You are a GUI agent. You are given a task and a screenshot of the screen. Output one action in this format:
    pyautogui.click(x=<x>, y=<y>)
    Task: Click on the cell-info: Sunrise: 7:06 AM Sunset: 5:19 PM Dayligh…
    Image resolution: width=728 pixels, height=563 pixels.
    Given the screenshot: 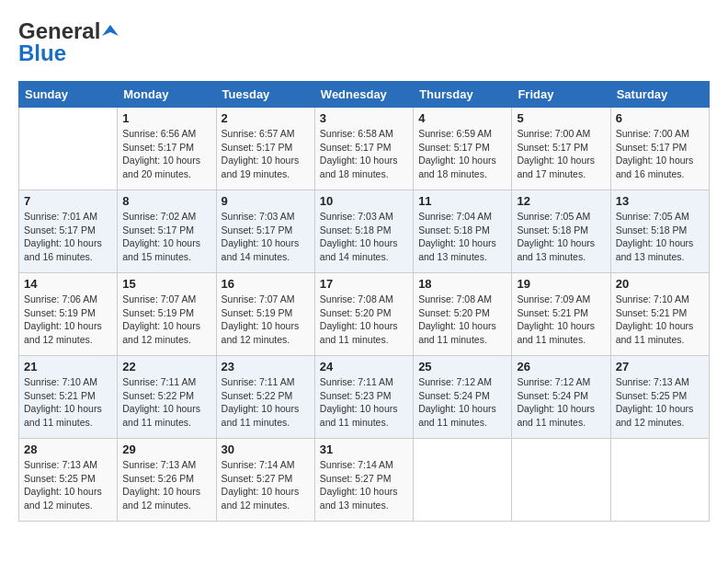 What is the action you would take?
    pyautogui.click(x=68, y=320)
    